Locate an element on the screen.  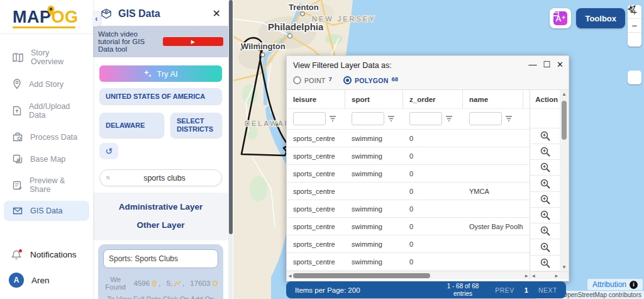
sidebar-collapse-button: ‹ is located at coordinates (97, 19).